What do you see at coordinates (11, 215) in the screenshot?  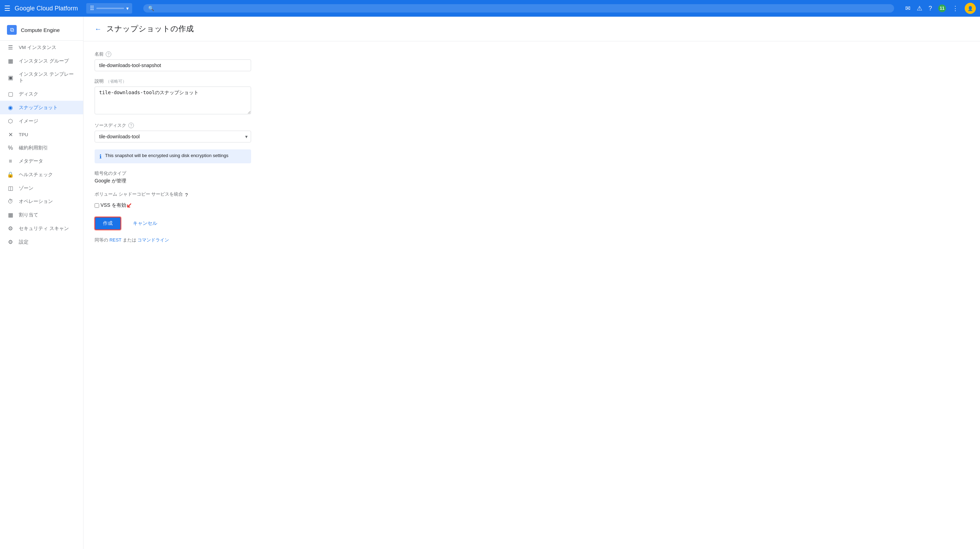 I see `assign-icon: ▦` at bounding box center [11, 215].